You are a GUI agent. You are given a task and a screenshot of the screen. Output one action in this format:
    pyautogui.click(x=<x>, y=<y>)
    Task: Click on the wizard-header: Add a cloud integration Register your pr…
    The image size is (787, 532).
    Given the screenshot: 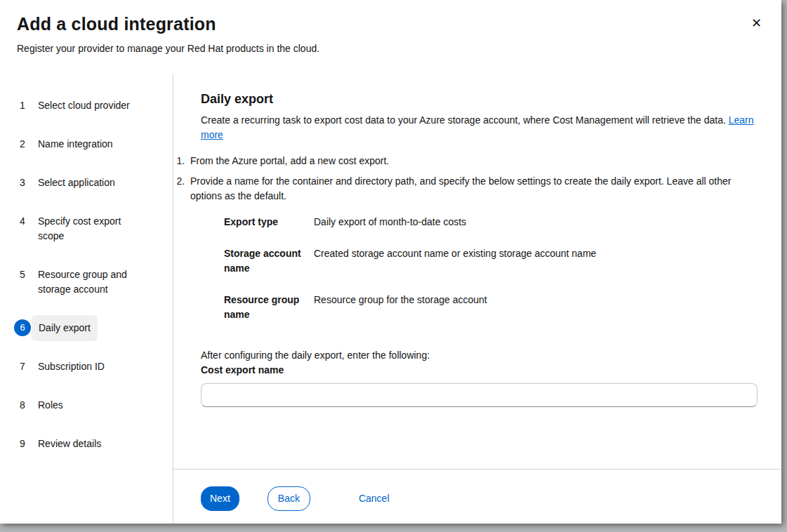 What is the action you would take?
    pyautogui.click(x=390, y=36)
    